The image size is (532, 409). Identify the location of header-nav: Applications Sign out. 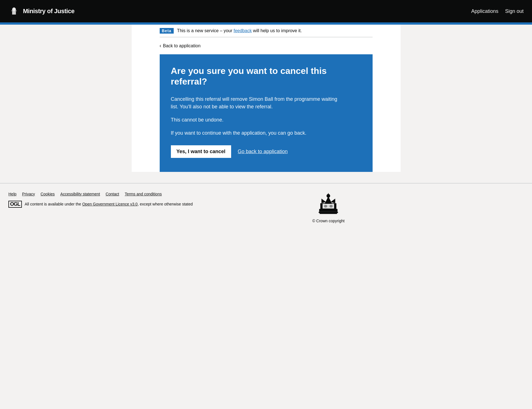
(498, 11).